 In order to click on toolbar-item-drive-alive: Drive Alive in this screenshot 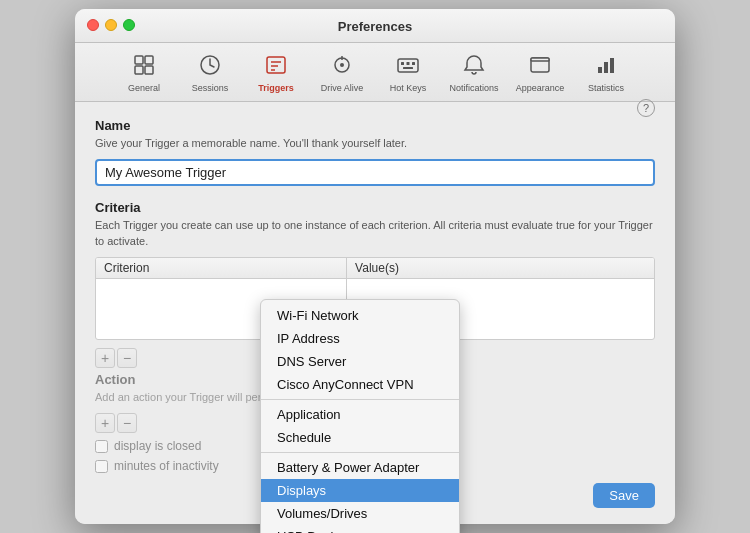, I will do `click(342, 73)`.